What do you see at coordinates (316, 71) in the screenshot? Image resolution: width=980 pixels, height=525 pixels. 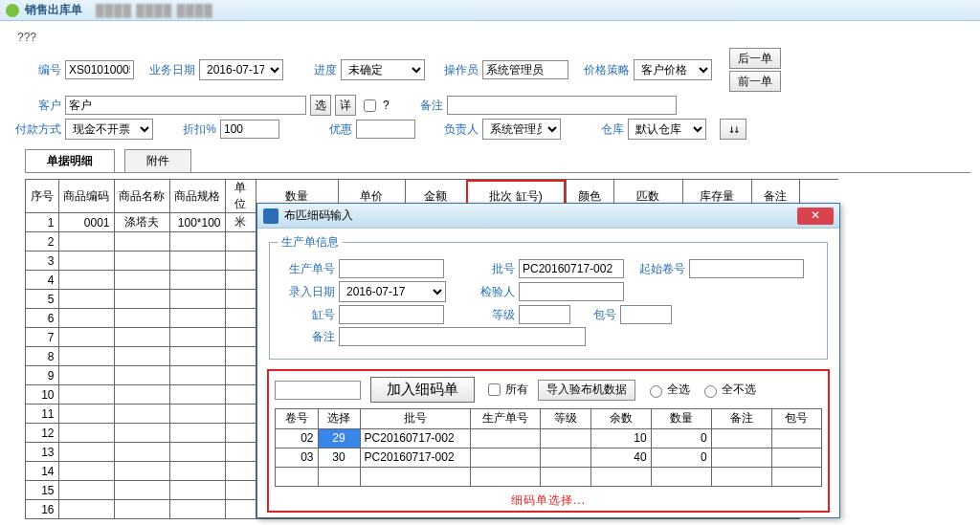 I see `progress-label: 进度` at bounding box center [316, 71].